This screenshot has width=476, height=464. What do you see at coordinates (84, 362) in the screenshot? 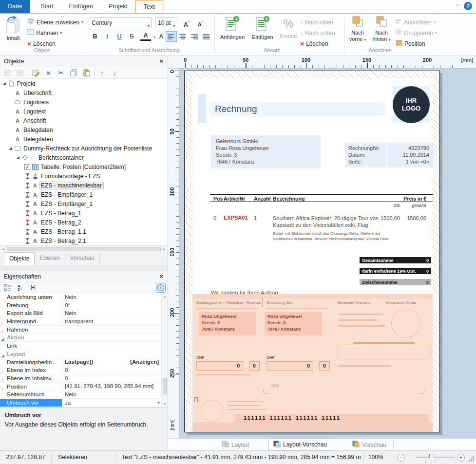
I see `property-row-darstellungsbedingung: Darstellungsbedin... Lastpage()[Anzeigen…` at bounding box center [84, 362].